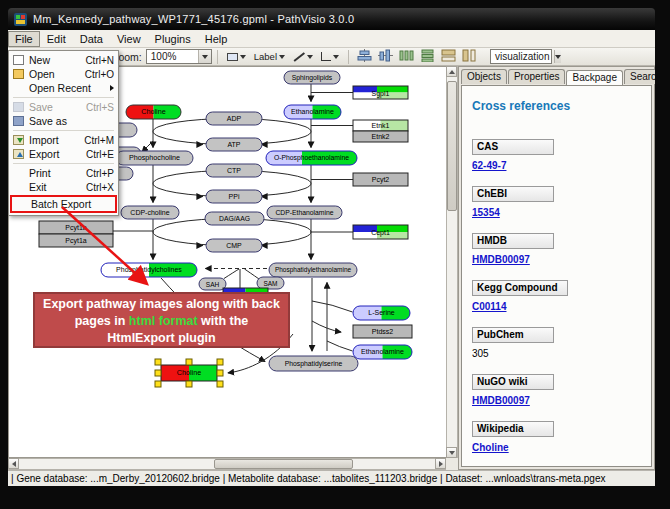 The height and width of the screenshot is (509, 670). Describe the element at coordinates (129, 39) in the screenshot. I see `menu-view: View` at that location.